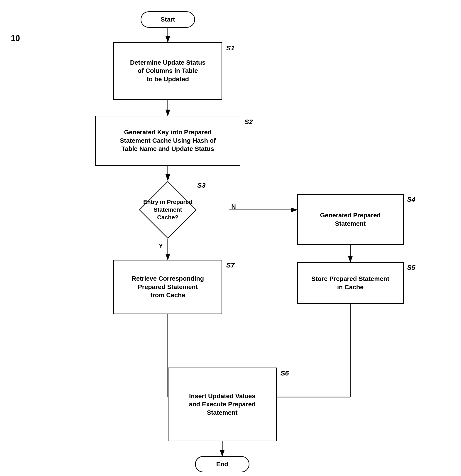 This screenshot has height=476, width=461. I want to click on s7-box: Retrieve Corresponding Prepared Statemen…, so click(168, 287).